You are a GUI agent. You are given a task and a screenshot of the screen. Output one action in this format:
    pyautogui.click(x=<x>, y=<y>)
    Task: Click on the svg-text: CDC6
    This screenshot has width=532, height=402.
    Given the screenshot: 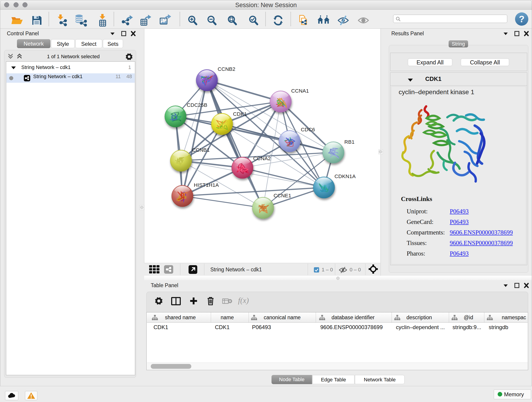 What is the action you would take?
    pyautogui.click(x=308, y=130)
    